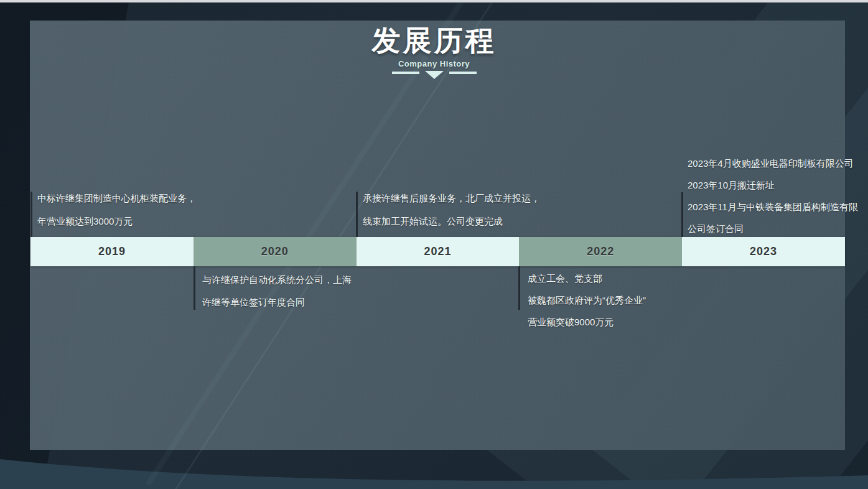 The image size is (868, 489). I want to click on year-label: 2019, so click(112, 251).